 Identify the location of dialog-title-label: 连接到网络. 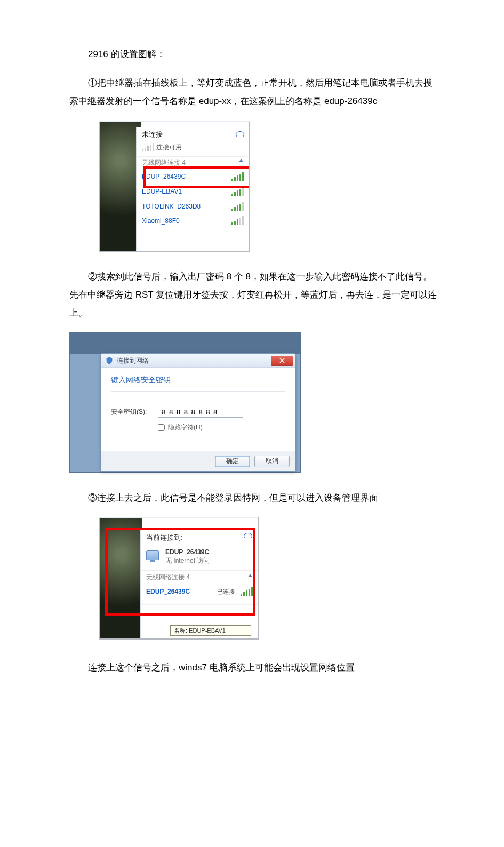
(133, 361).